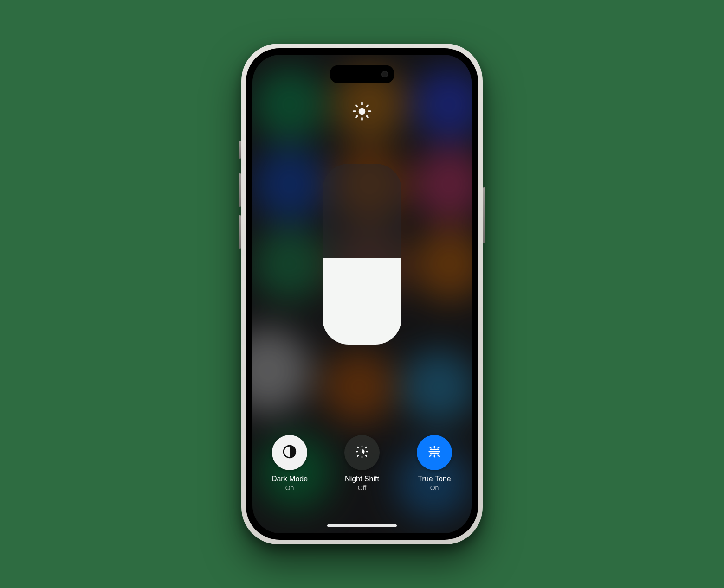  What do you see at coordinates (484, 215) in the screenshot?
I see `side-button` at bounding box center [484, 215].